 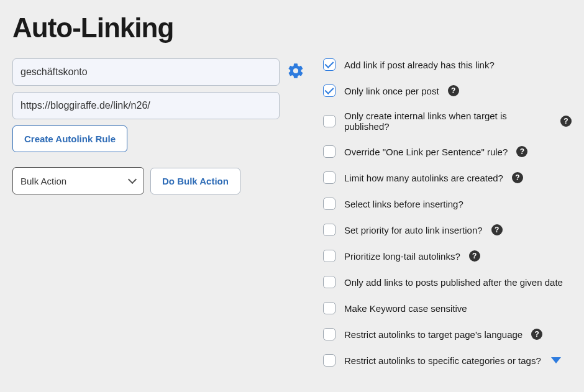 What do you see at coordinates (406, 308) in the screenshot?
I see `option-label: Make Keyword case sensitive` at bounding box center [406, 308].